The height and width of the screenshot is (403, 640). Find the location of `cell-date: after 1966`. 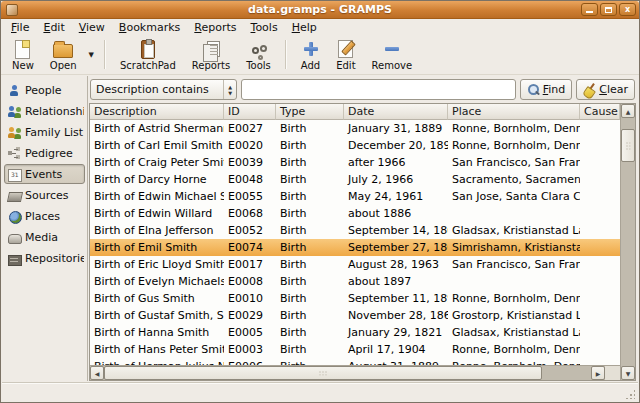

cell-date: after 1966 is located at coordinates (396, 162).